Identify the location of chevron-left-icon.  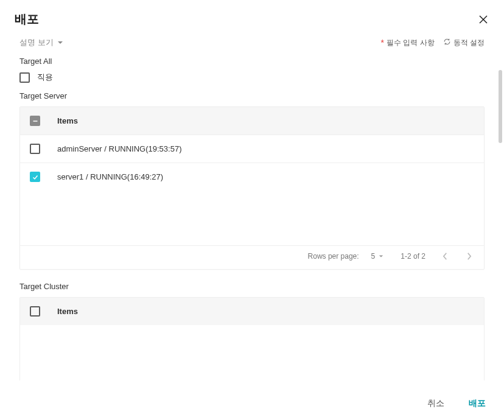
(446, 256).